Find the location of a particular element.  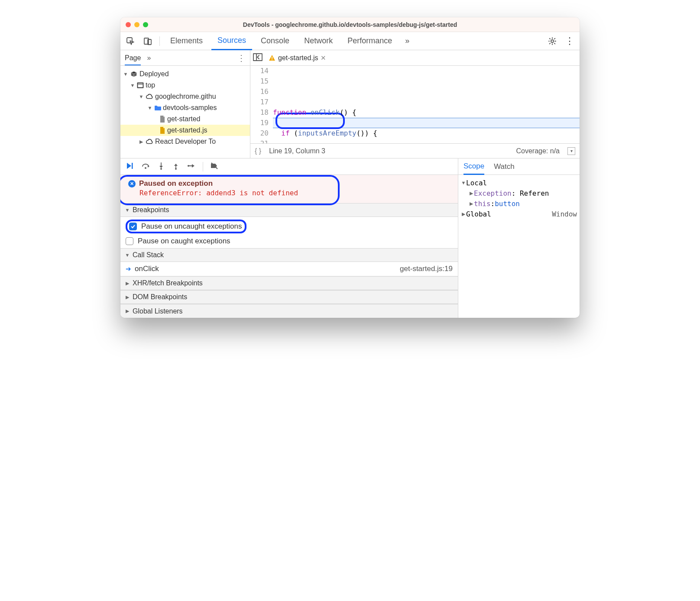

step-out-button is located at coordinates (176, 167).